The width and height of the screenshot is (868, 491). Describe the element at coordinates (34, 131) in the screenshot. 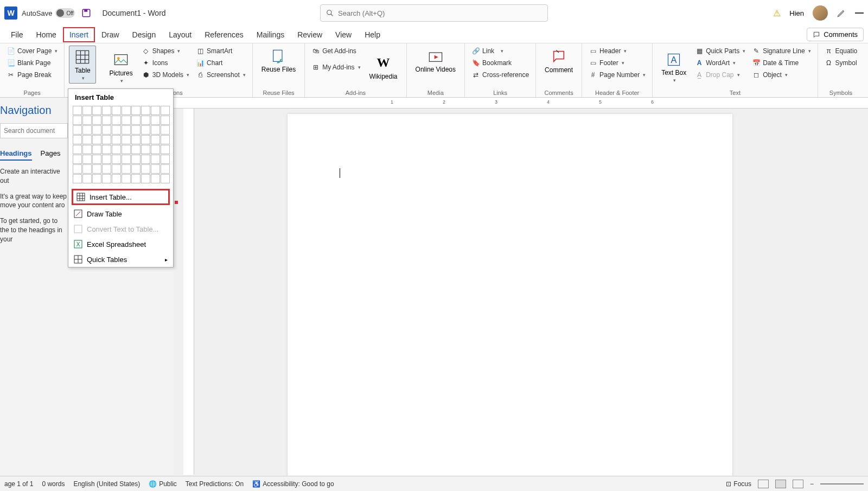

I see `navigation-search` at that location.